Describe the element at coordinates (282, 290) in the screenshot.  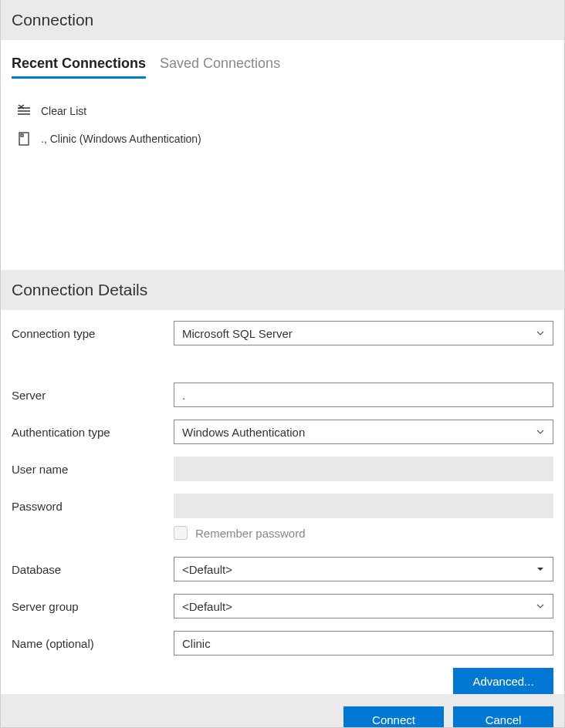
I see `connection-details-header: Connection Details` at that location.